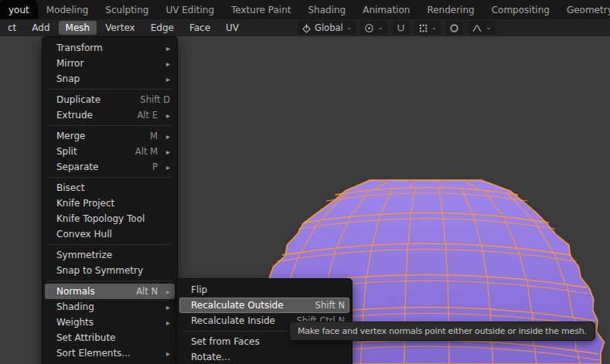 This screenshot has width=610, height=364. Describe the element at coordinates (450, 9) in the screenshot. I see `workspace-tab-rendering: Rendering` at that location.